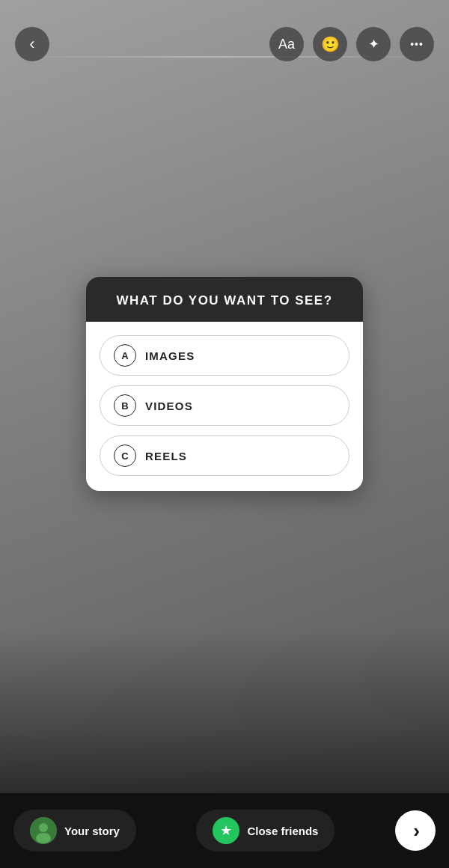 This screenshot has width=449, height=868. I want to click on close-friends-label: Close friends, so click(283, 831).